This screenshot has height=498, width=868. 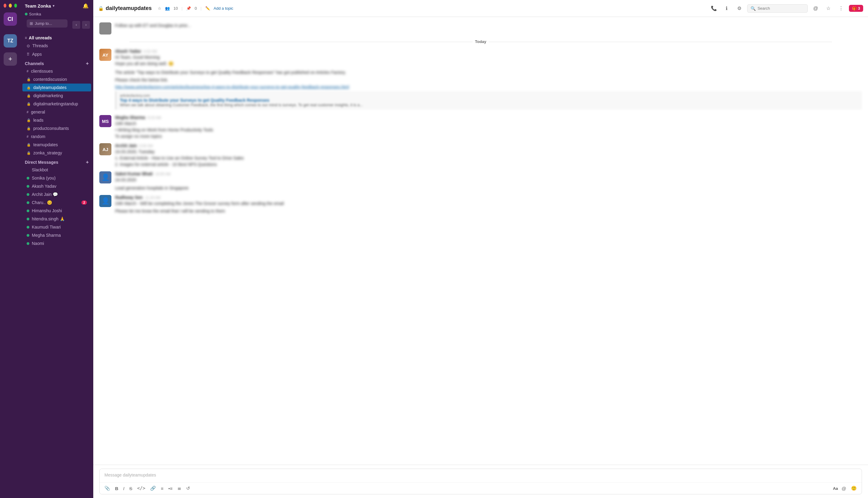 I want to click on sidebar-item-digitalmarketingstandup: 🔒digitalmarketingstandup, so click(x=57, y=104).